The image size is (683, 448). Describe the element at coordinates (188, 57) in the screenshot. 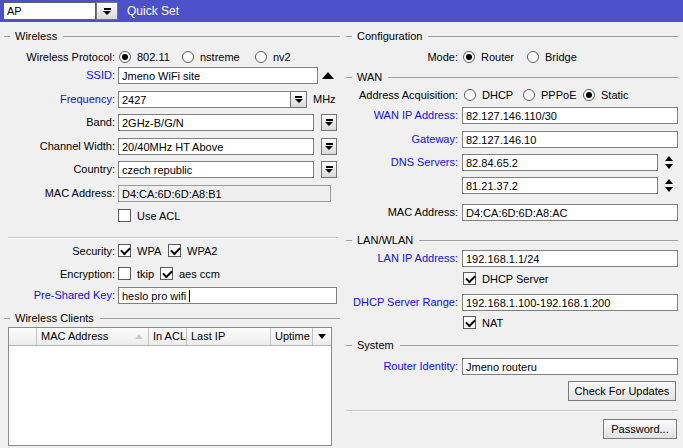

I see `radio-protocol-nstreme` at that location.